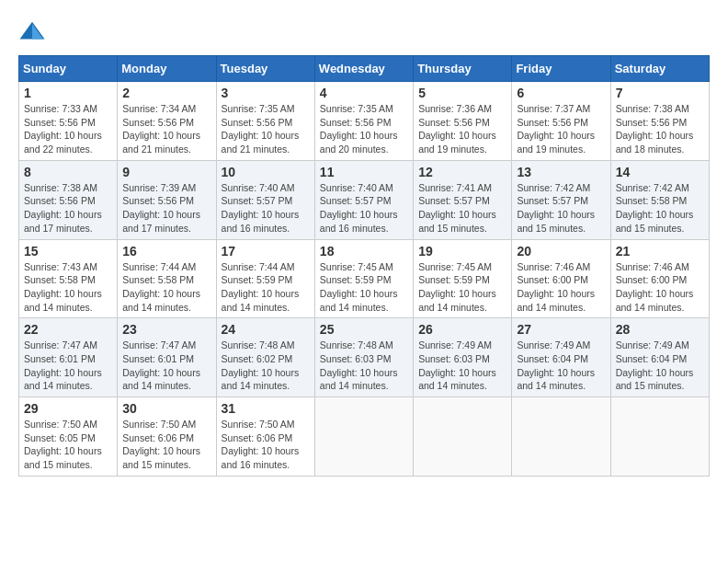 The width and height of the screenshot is (728, 563). Describe the element at coordinates (364, 358) in the screenshot. I see `calendar-cell: 25Sunrise: 7:48 AMSunset: 6:03 PMDayligh…` at that location.